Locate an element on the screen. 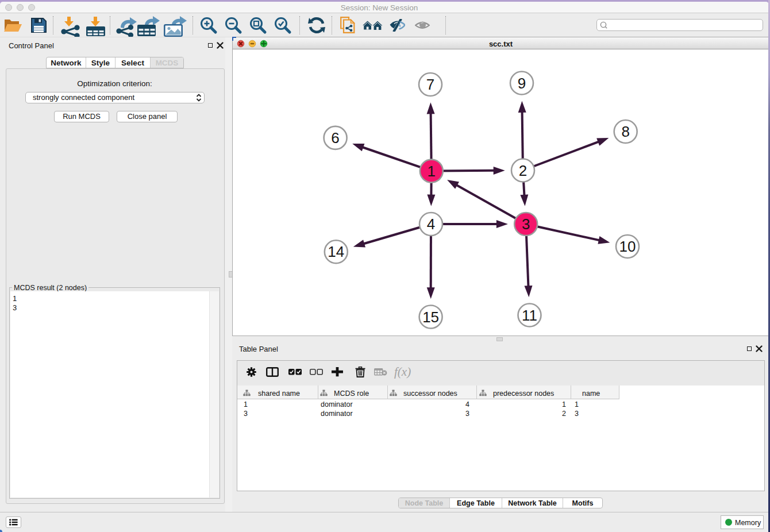 This screenshot has height=532, width=770. svg-text: 10 is located at coordinates (627, 246).